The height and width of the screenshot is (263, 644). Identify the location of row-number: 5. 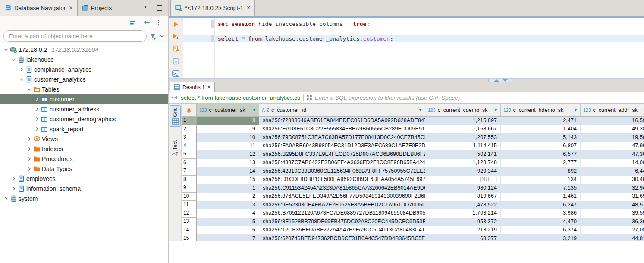
(189, 155).